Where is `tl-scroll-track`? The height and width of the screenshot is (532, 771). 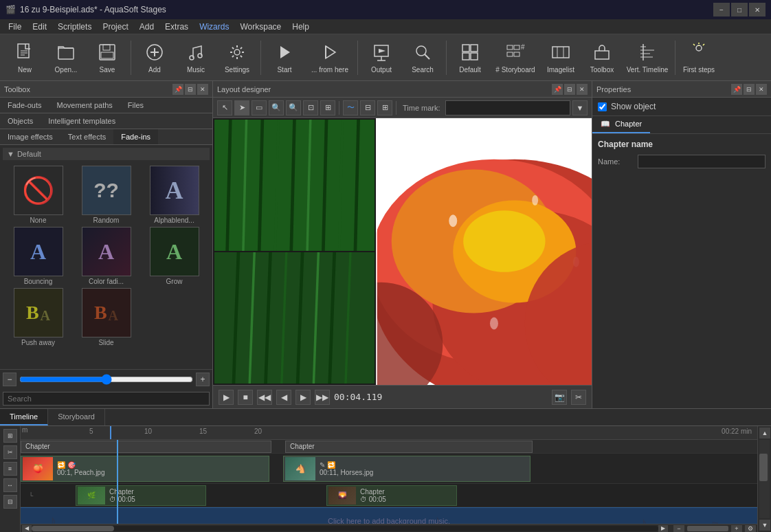 tl-scroll-track is located at coordinates (345, 529).